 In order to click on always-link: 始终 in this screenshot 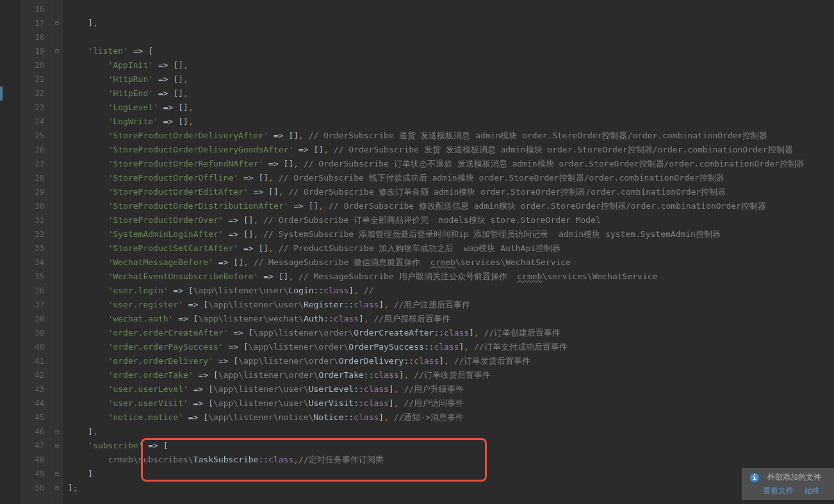, I will do `click(812, 491)`.